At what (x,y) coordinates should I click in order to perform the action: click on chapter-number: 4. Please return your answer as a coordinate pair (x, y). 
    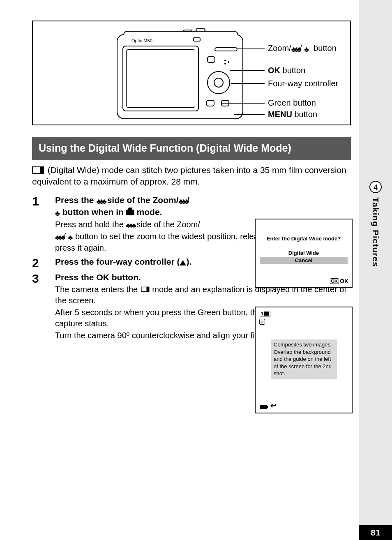
    Looking at the image, I should click on (376, 187).